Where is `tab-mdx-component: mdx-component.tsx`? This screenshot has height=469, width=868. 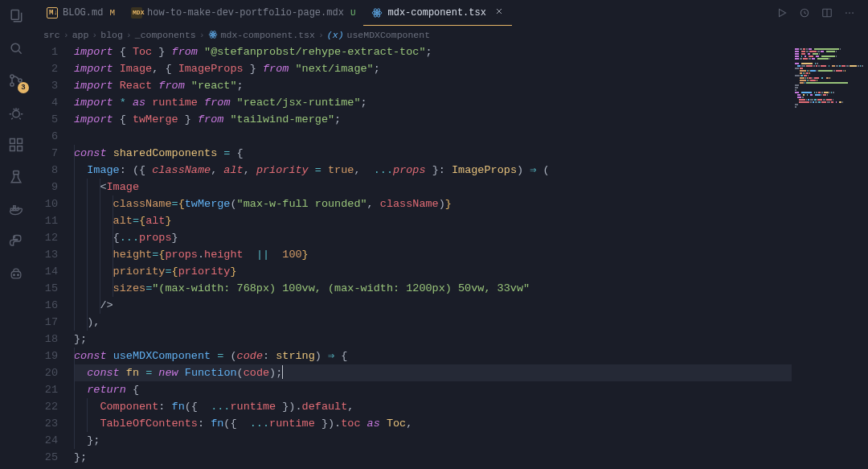
tab-mdx-component: mdx-component.tsx is located at coordinates (437, 13).